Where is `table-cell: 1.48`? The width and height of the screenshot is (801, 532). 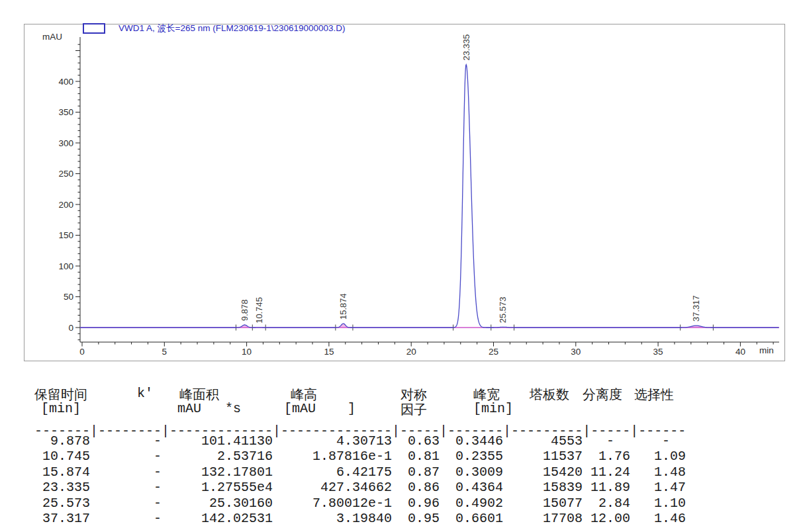
table-cell: 1.48 is located at coordinates (658, 472).